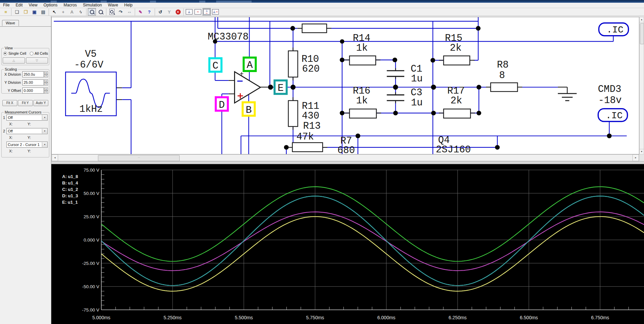  Describe the element at coordinates (91, 109) in the screenshot. I see `schematic-label-1khz: 1kHz` at that location.